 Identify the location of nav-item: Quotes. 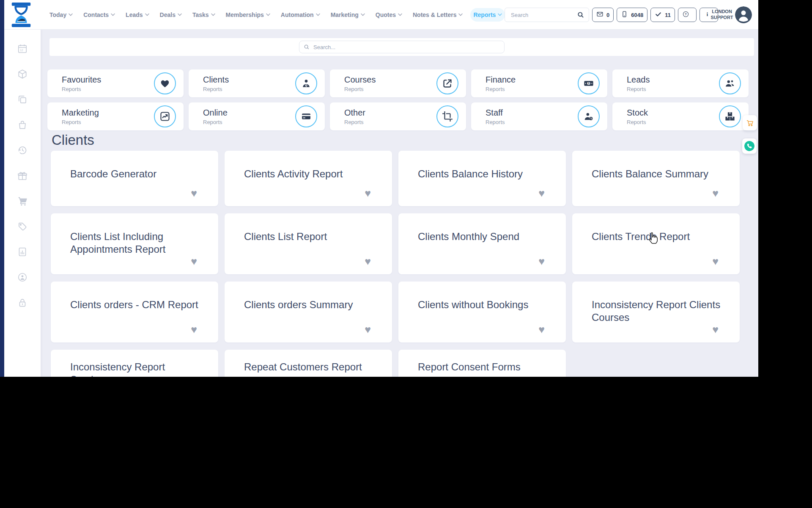
(389, 15).